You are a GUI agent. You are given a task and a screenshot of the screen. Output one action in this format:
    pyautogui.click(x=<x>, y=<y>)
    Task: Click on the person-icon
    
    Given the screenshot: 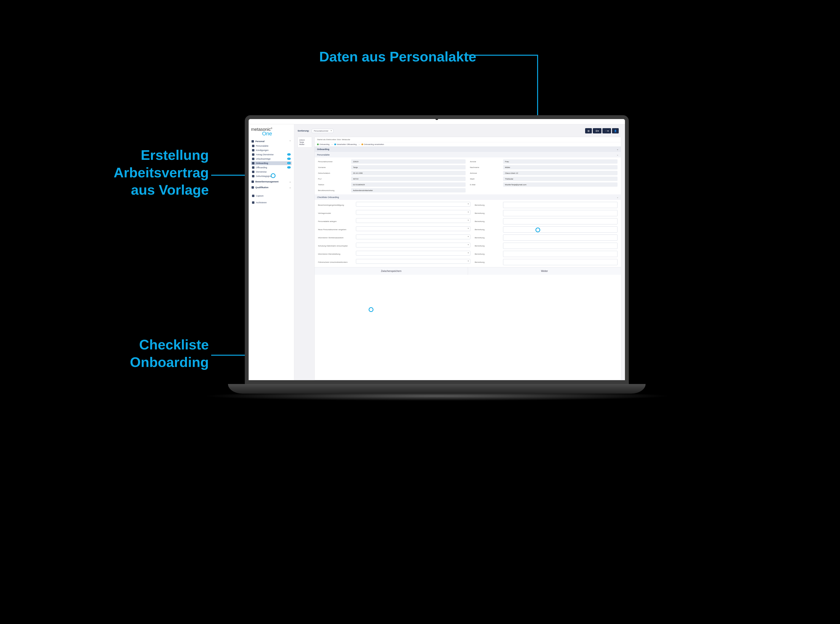 What is the action you would take?
    pyautogui.click(x=253, y=146)
    